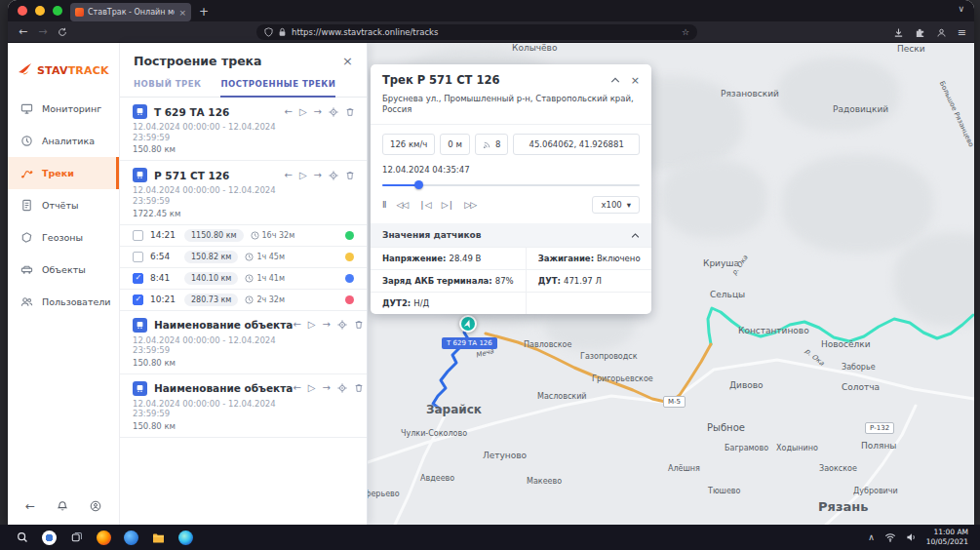 The image size is (980, 550). What do you see at coordinates (747, 449) in the screenshot?
I see `map-label: Баграмово` at bounding box center [747, 449].